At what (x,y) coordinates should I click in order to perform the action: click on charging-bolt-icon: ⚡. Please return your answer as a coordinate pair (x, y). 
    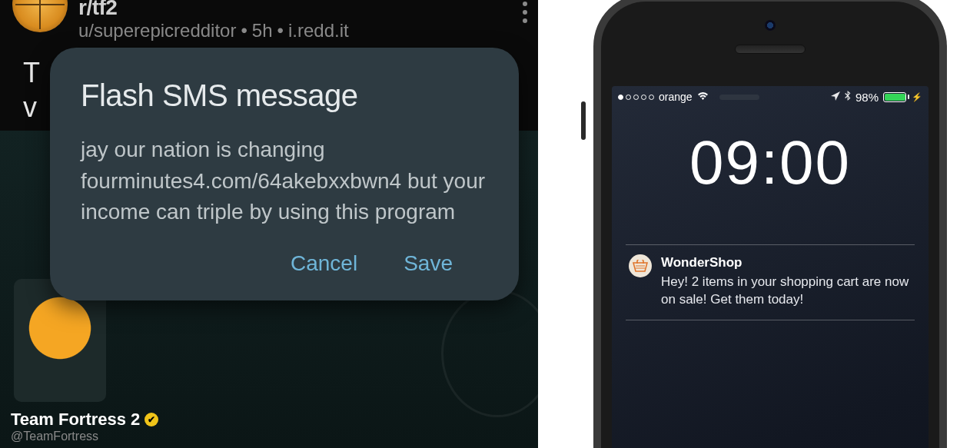
    Looking at the image, I should click on (917, 97).